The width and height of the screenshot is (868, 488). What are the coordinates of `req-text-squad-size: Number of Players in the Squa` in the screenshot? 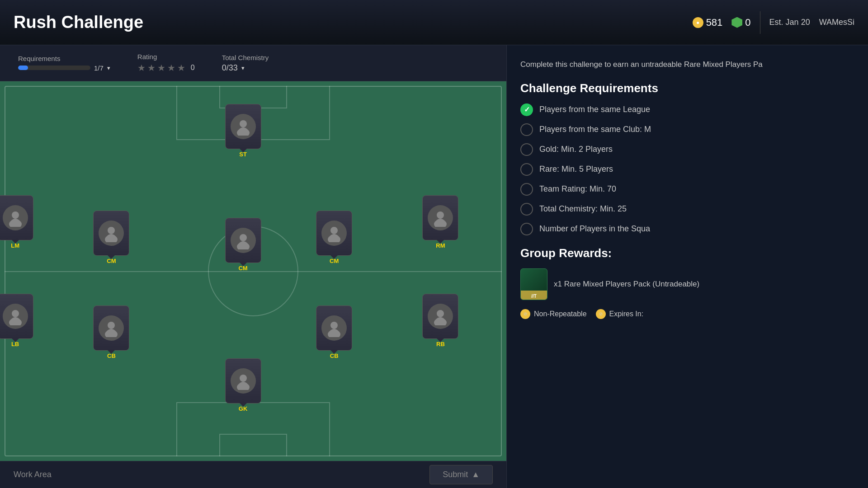 It's located at (595, 229).